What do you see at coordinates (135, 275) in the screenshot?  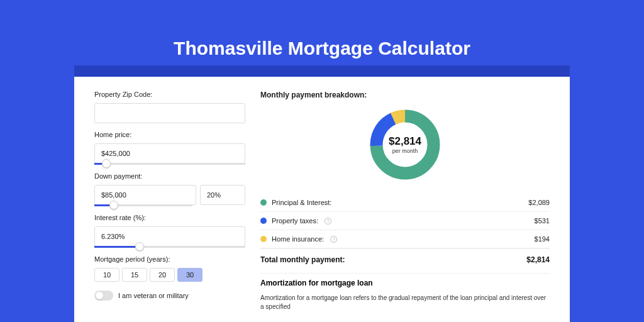 I see `period-button-15: 15` at bounding box center [135, 275].